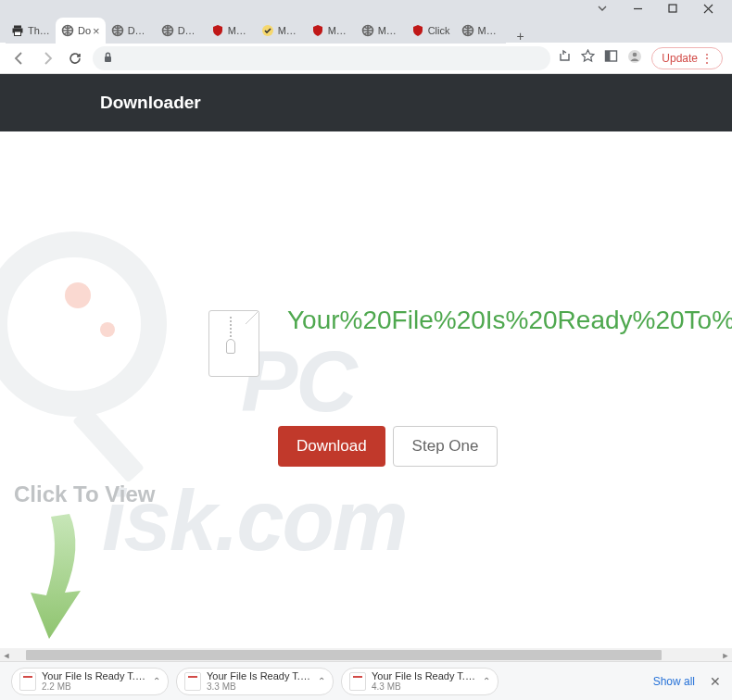 This screenshot has height=700, width=732. I want to click on arrow-down-icon, so click(56, 579).